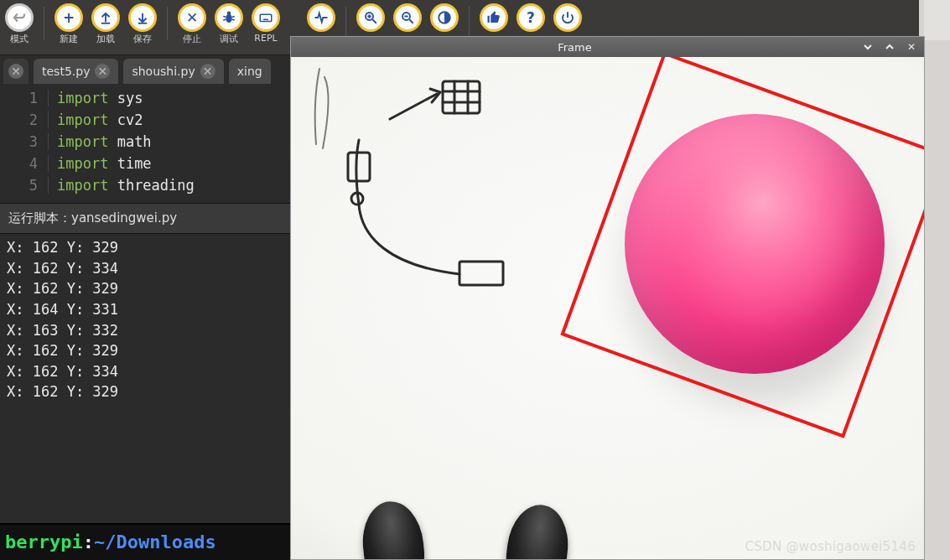 Image resolution: width=950 pixels, height=560 pixels. What do you see at coordinates (321, 18) in the screenshot?
I see `pulse-icon` at bounding box center [321, 18].